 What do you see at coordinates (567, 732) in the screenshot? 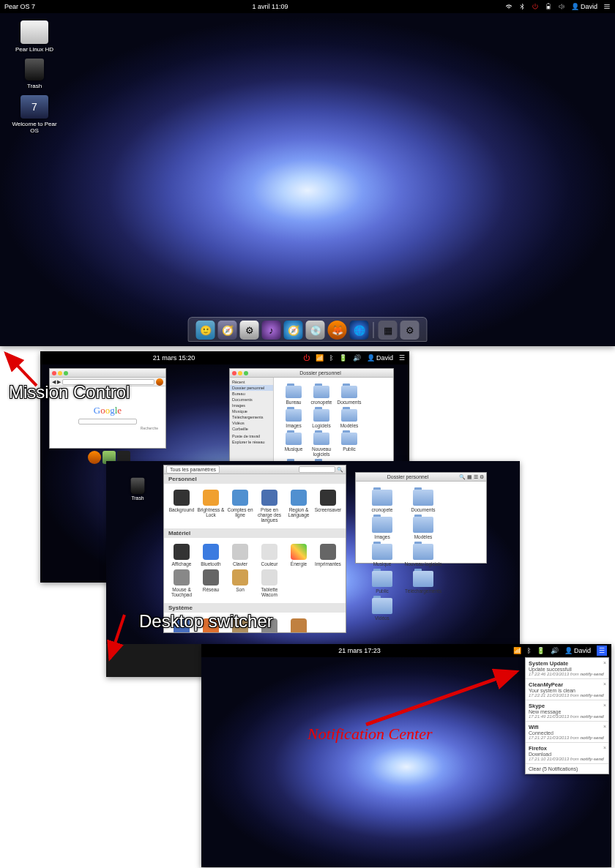
I see `notification-item: WifiConnected17:21:27 21/03/2013 from no…` at bounding box center [567, 732].